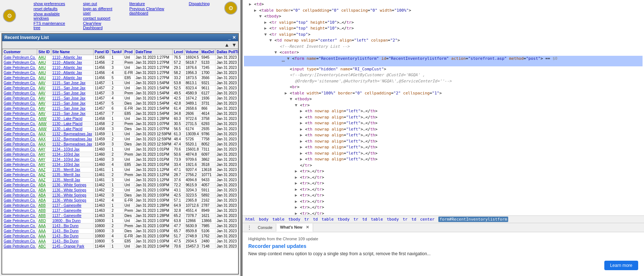 The height and width of the screenshot is (276, 644). What do you see at coordinates (44, 221) in the screenshot?
I see `siteid-link: ABD` at bounding box center [44, 221].